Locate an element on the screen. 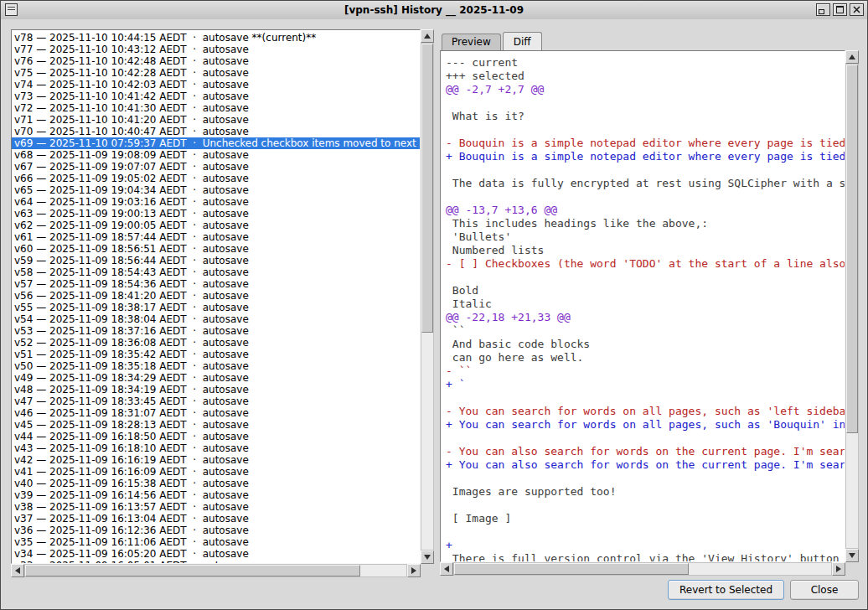  version-row: v74 — 2025-11-10 10:42:03 AEDT · autosav… is located at coordinates (216, 85).